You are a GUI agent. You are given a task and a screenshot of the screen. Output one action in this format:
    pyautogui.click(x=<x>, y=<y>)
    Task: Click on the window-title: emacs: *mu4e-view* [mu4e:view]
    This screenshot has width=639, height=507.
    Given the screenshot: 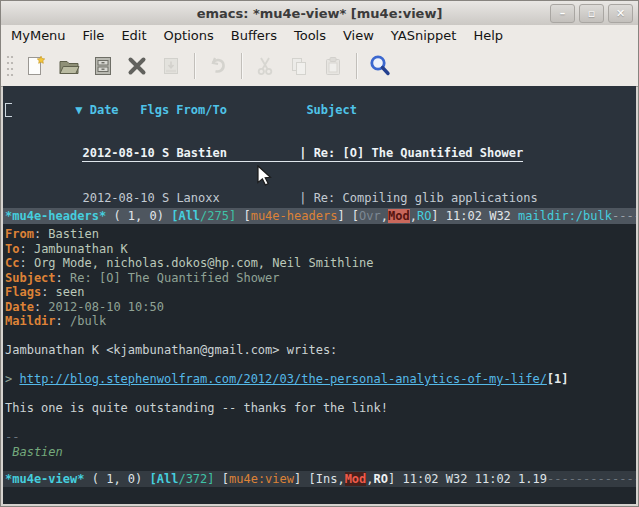 What is the action you would take?
    pyautogui.click(x=320, y=14)
    